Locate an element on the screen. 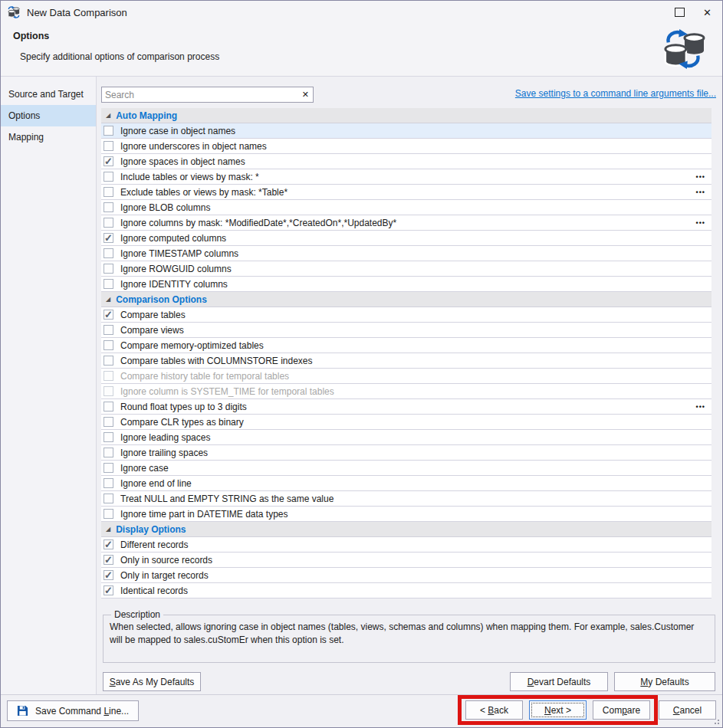 The width and height of the screenshot is (723, 728). option-label: Ignore case is located at coordinates (144, 468).